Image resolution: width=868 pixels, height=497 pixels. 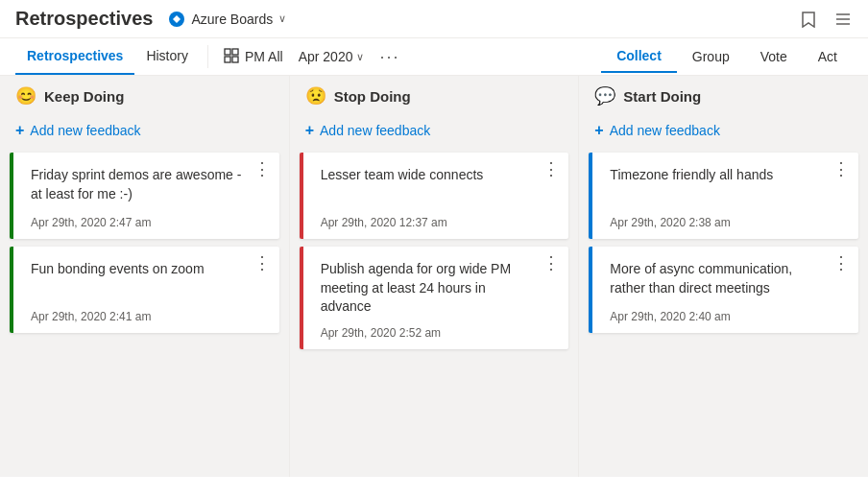 I want to click on add-label-stop-doing: Add new feedback, so click(x=374, y=130).